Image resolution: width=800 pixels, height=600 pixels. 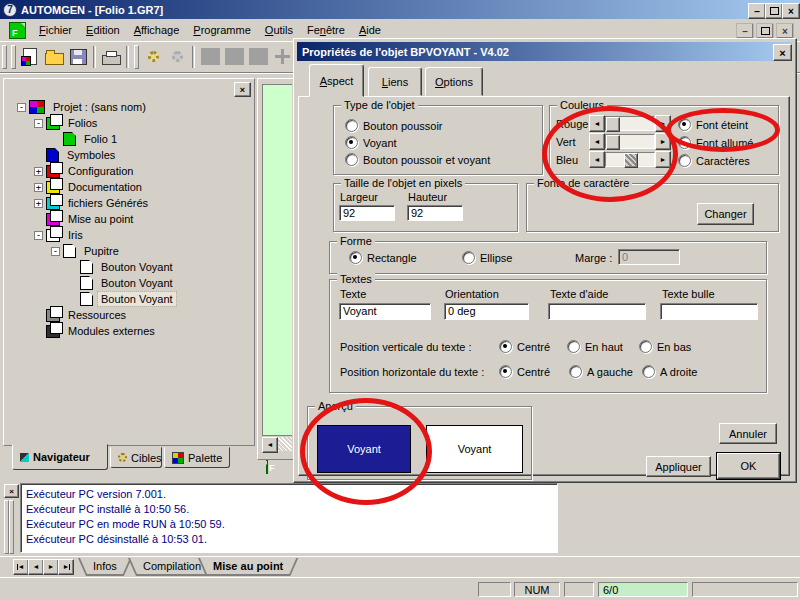 What do you see at coordinates (418, 160) in the screenshot?
I see `radio-bouton-poussoir-et-voyant: Bouton poussoir et voyant` at bounding box center [418, 160].